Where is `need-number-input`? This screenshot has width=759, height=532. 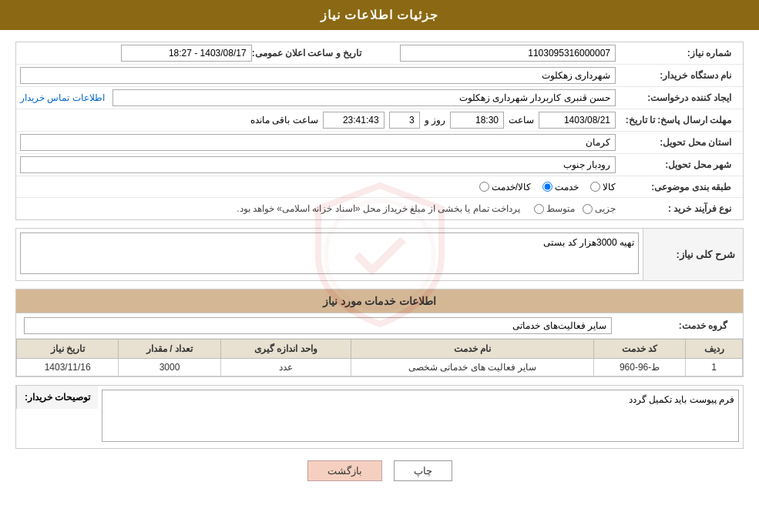
need-number-input is located at coordinates (508, 53).